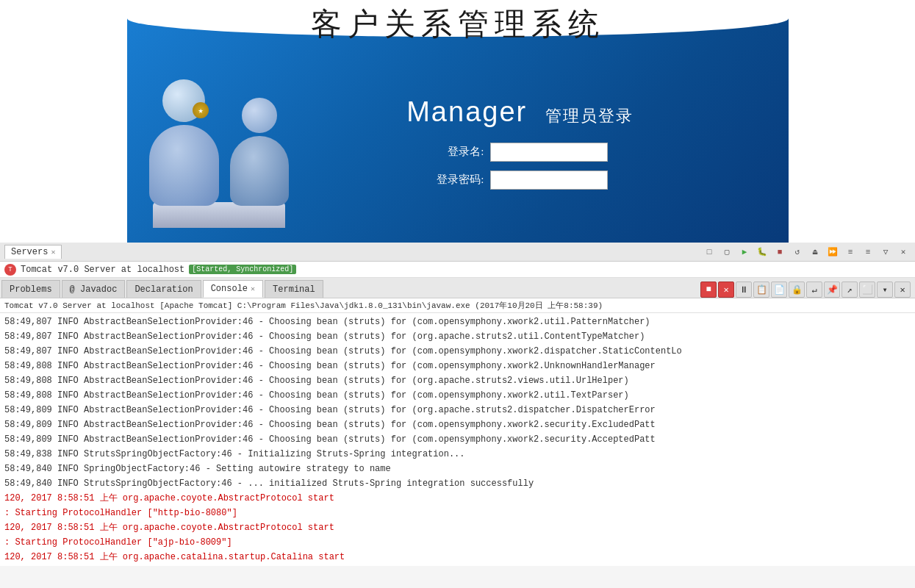 This screenshot has height=588, width=915. What do you see at coordinates (184, 143) in the screenshot?
I see `person-front: ★` at bounding box center [184, 143].